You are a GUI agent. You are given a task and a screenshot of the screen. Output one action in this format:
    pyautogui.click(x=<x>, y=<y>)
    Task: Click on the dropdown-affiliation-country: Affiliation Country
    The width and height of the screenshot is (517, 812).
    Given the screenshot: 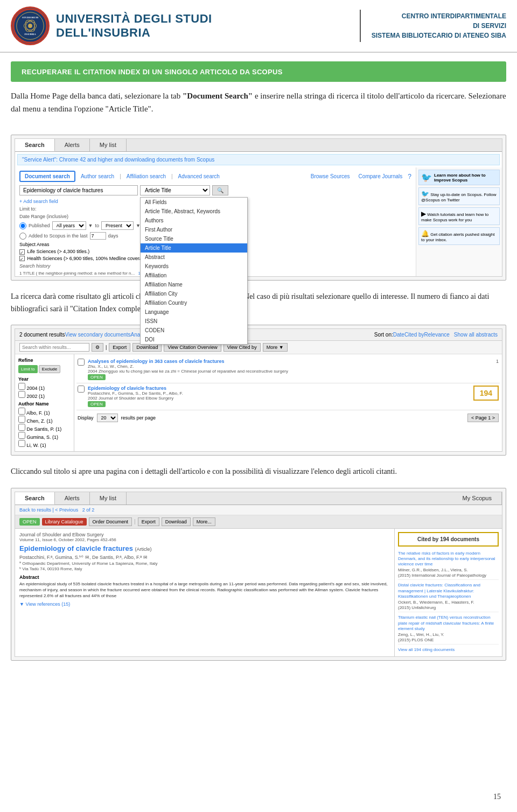 What is the action you would take?
    pyautogui.click(x=194, y=303)
    